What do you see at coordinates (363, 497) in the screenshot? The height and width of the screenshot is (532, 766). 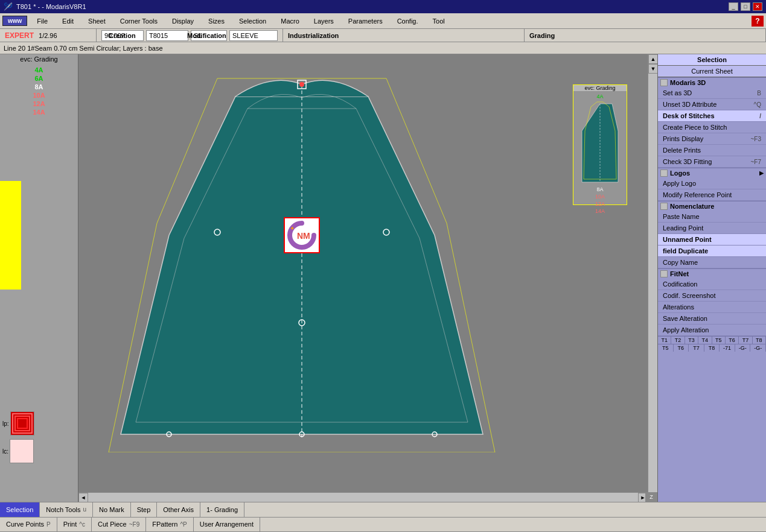 I see `horizontal-scrollbar: ◄ ►` at bounding box center [363, 497].